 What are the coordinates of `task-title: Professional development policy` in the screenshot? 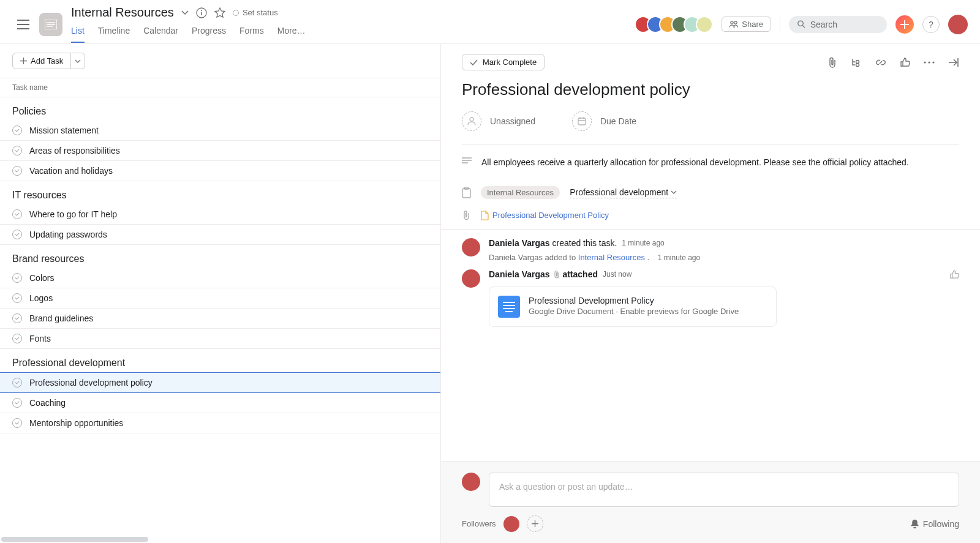 It's located at (710, 93).